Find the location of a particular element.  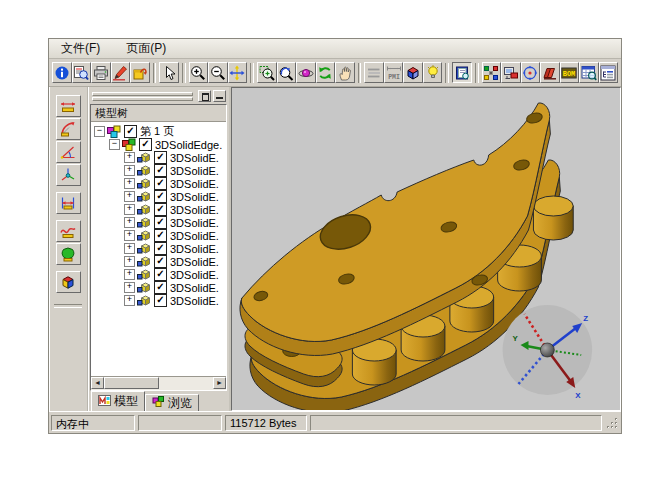

notebook-button is located at coordinates (462, 72).